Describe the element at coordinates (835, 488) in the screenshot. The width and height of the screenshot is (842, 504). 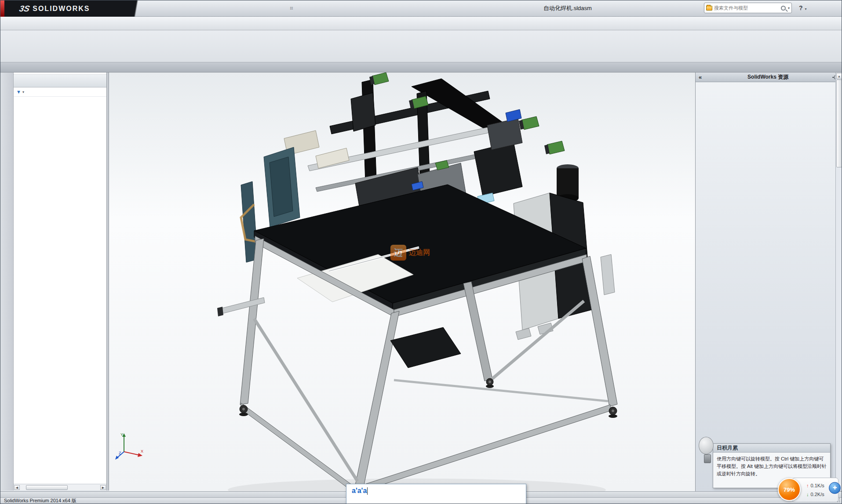
I see `assistant-ball-icon: ✚` at that location.